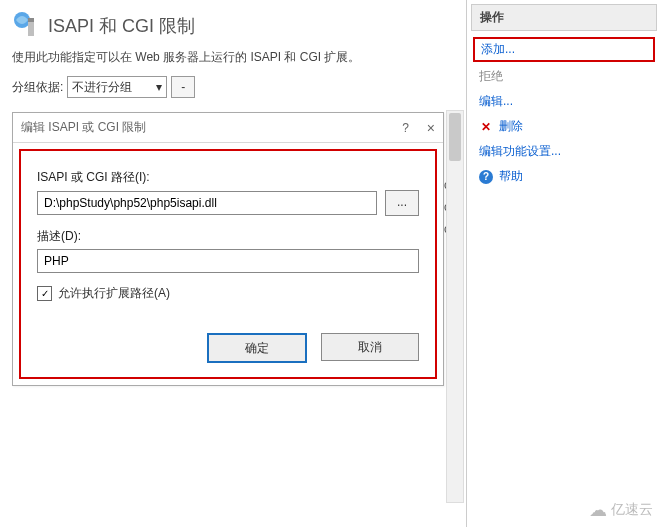 The height and width of the screenshot is (527, 661). I want to click on cloud-icon: ☁, so click(598, 510).